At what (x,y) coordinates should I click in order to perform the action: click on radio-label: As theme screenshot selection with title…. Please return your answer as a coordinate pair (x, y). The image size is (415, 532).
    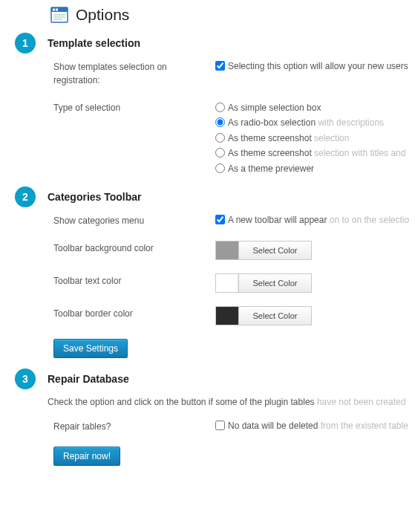
    Looking at the image, I should click on (316, 153).